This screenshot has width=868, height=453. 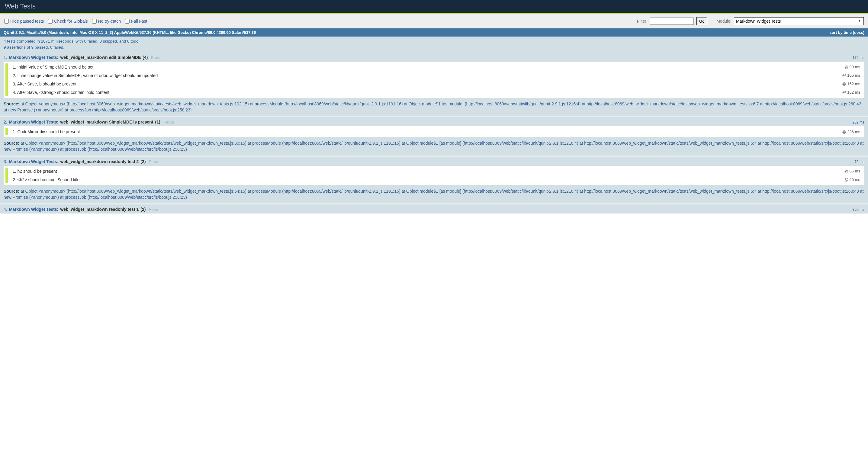 I want to click on fail-fast-label: Fail Fast, so click(x=136, y=21).